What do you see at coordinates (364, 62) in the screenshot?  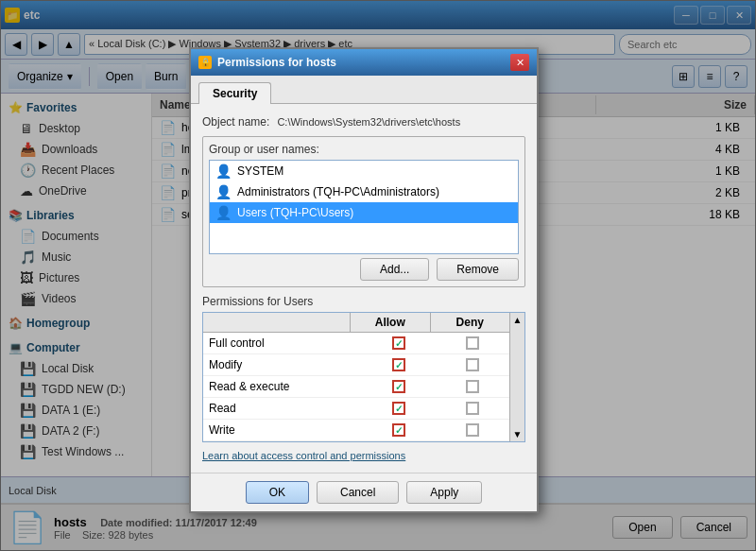 I see `dialog-title-bar: 🔒 Permissions for hosts ✕` at bounding box center [364, 62].